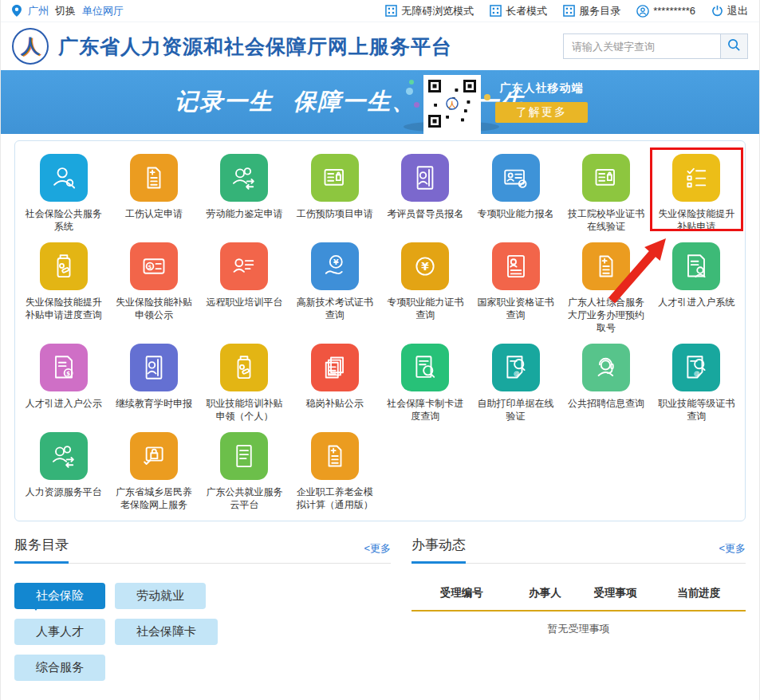 This screenshot has height=700, width=760. What do you see at coordinates (606, 381) in the screenshot?
I see `service-item: 公共招聘信息查询` at bounding box center [606, 381].